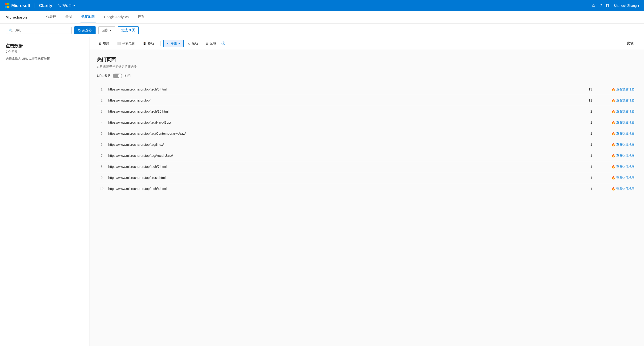  I want to click on help-icon: ?, so click(600, 6).